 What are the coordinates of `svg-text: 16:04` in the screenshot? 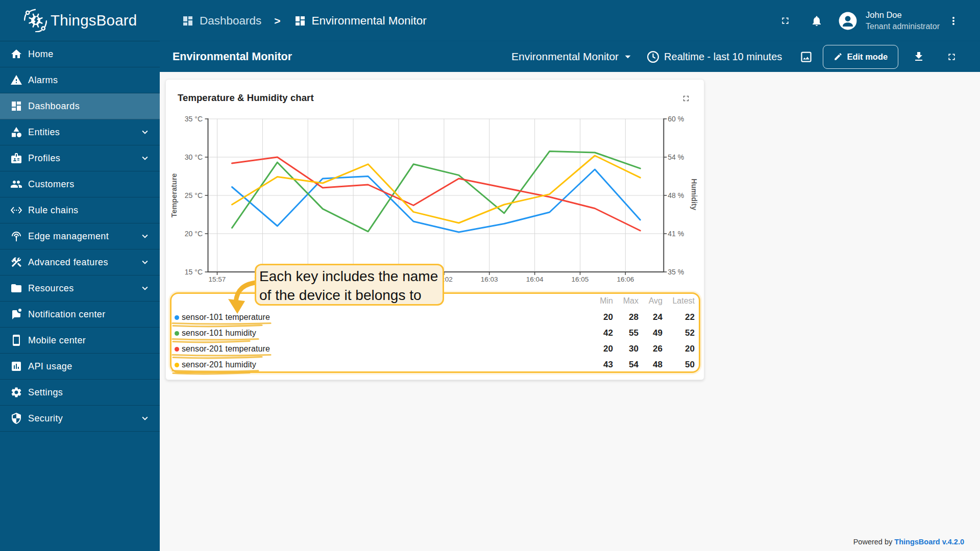 It's located at (535, 280).